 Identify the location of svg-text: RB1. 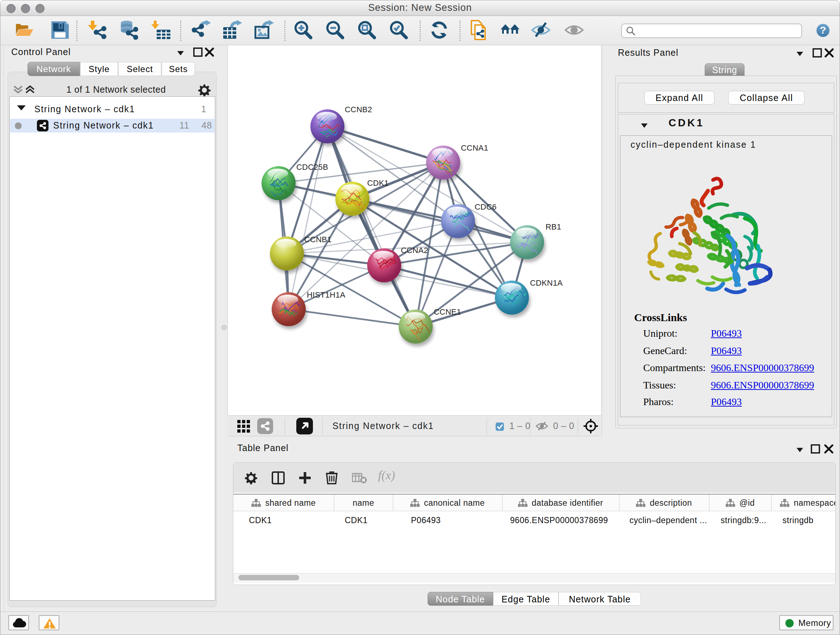
(554, 227).